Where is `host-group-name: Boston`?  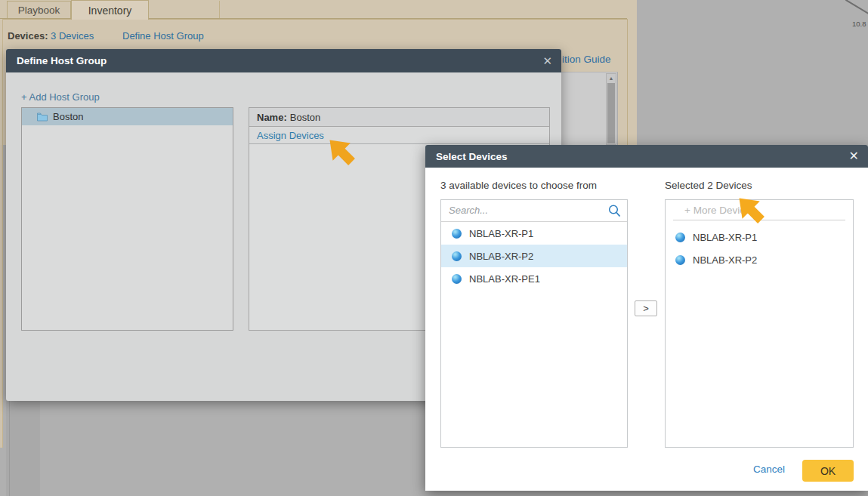 host-group-name: Boston is located at coordinates (68, 116).